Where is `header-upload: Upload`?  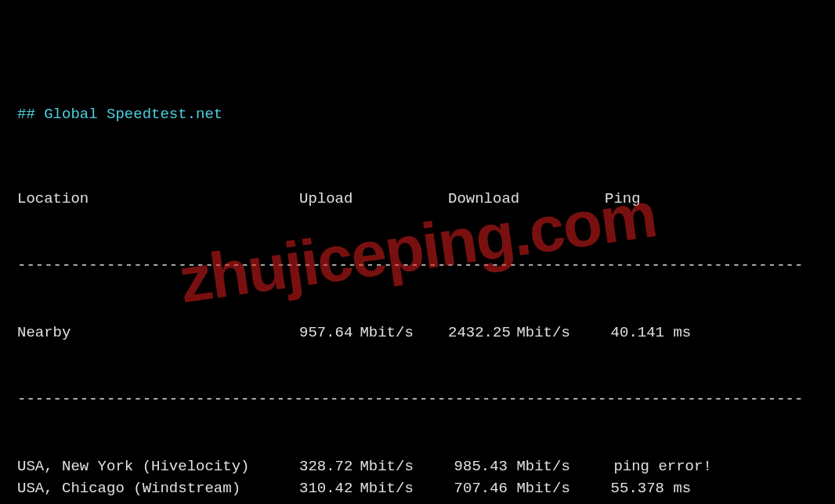 header-upload: Upload is located at coordinates (374, 199).